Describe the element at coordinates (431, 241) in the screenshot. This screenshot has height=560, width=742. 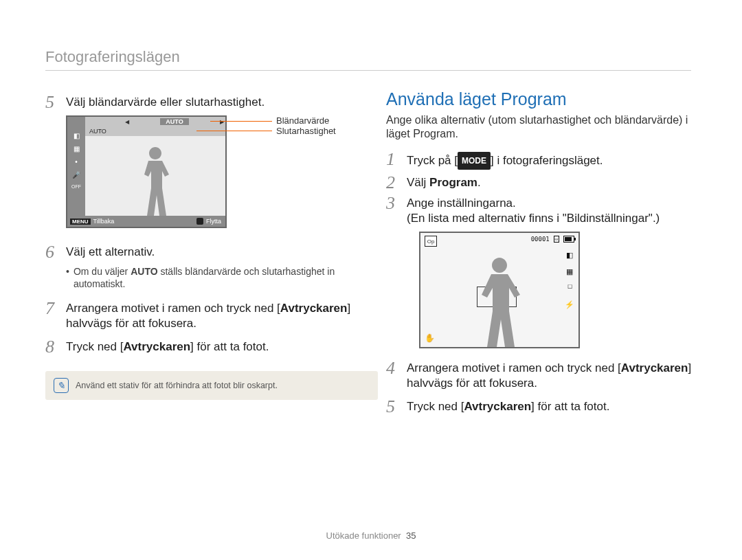
I see `mode-icon: Op` at that location.